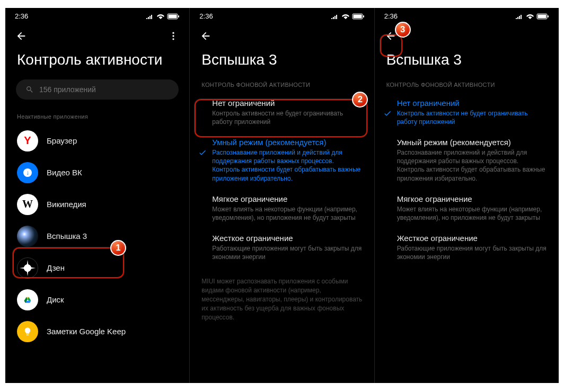  I want to click on app-label: Вспышка 3, so click(67, 236).